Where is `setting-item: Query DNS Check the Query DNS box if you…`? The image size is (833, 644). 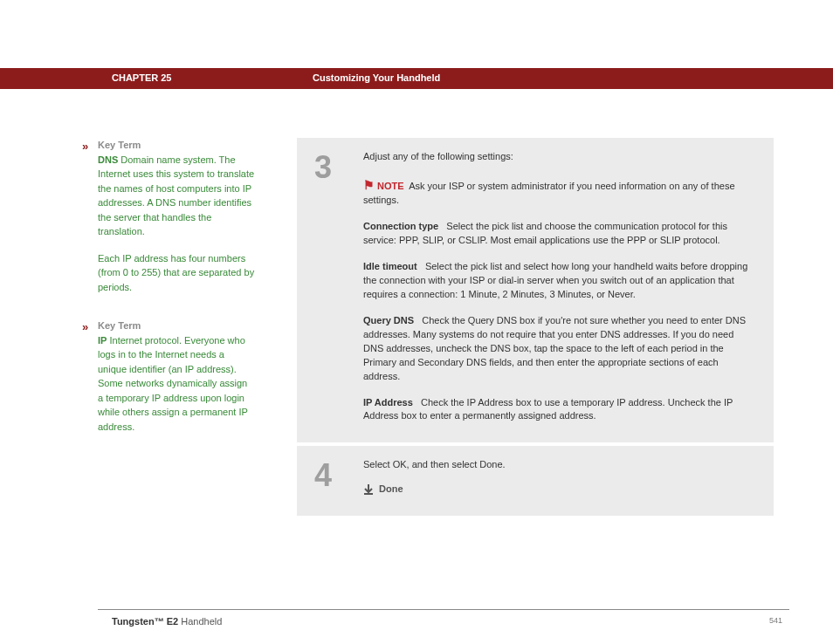
setting-item: Query DNS Check the Query DNS box if you… is located at coordinates (560, 349).